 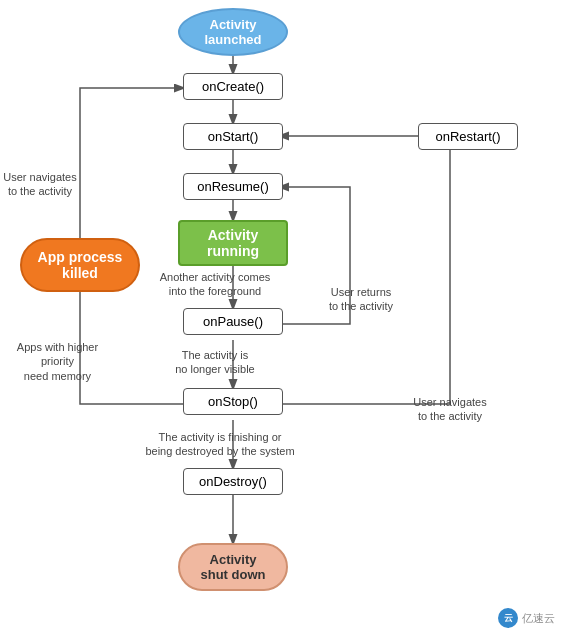 What do you see at coordinates (361, 300) in the screenshot?
I see `user-returns-label: User returns to the activity` at bounding box center [361, 300].